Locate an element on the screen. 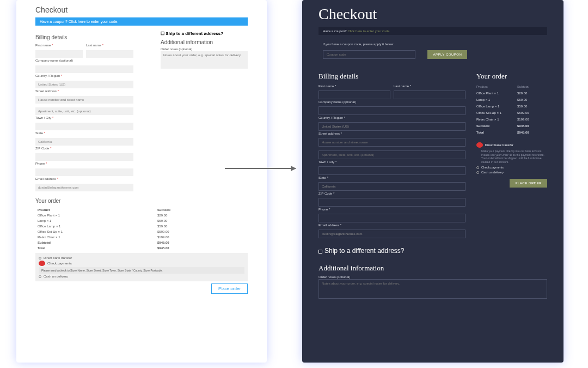 Image resolution: width=588 pixels, height=368 pixels. payment-box: Direct bank transfer Make your payment d… is located at coordinates (512, 158).